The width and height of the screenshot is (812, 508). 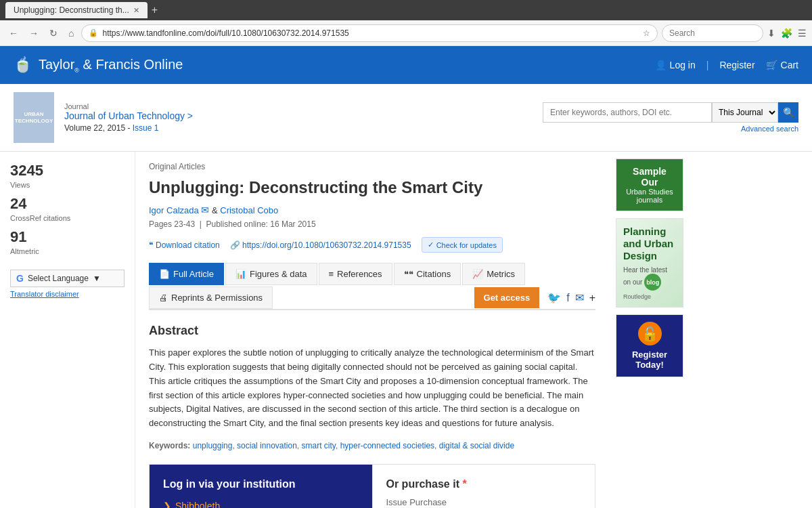 What do you see at coordinates (737, 65) in the screenshot?
I see `register-link: Register` at bounding box center [737, 65].